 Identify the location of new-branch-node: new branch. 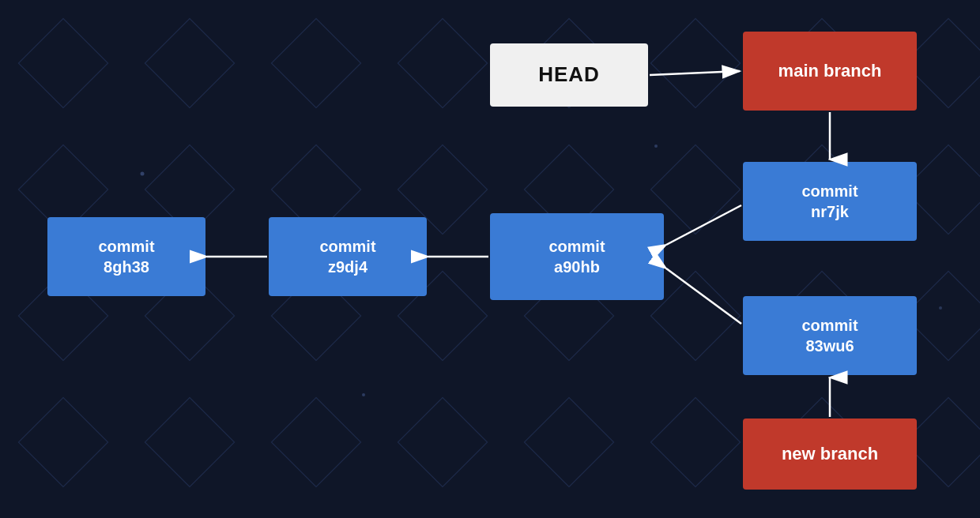
(830, 454).